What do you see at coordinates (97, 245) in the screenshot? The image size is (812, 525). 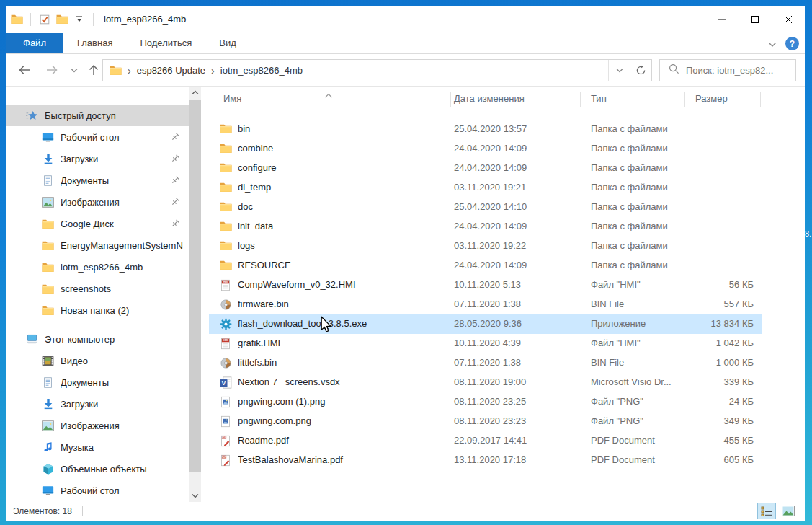 I see `sidebar-item: EnergyManagementSystemN` at bounding box center [97, 245].